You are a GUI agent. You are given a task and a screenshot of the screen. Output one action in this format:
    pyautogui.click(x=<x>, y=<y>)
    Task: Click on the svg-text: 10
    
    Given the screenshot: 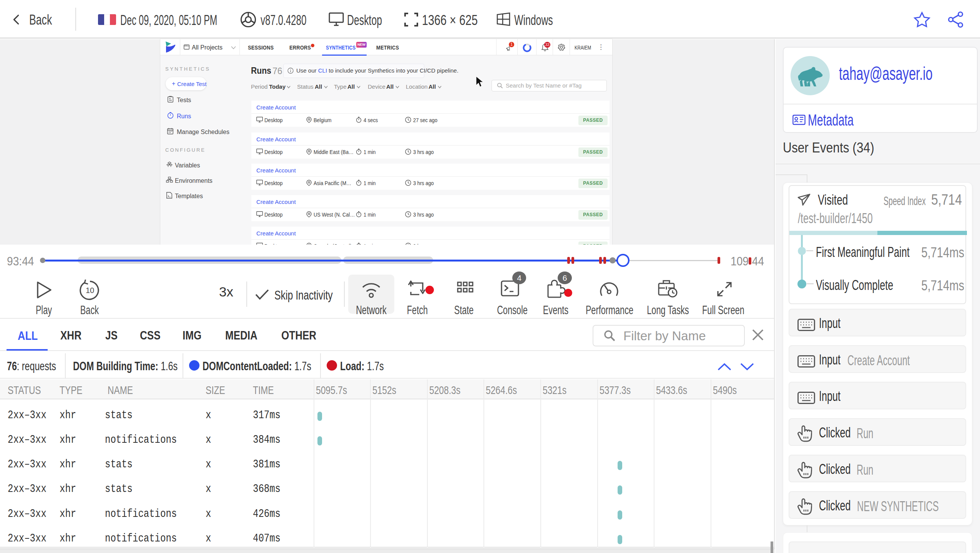 What is the action you would take?
    pyautogui.click(x=90, y=290)
    